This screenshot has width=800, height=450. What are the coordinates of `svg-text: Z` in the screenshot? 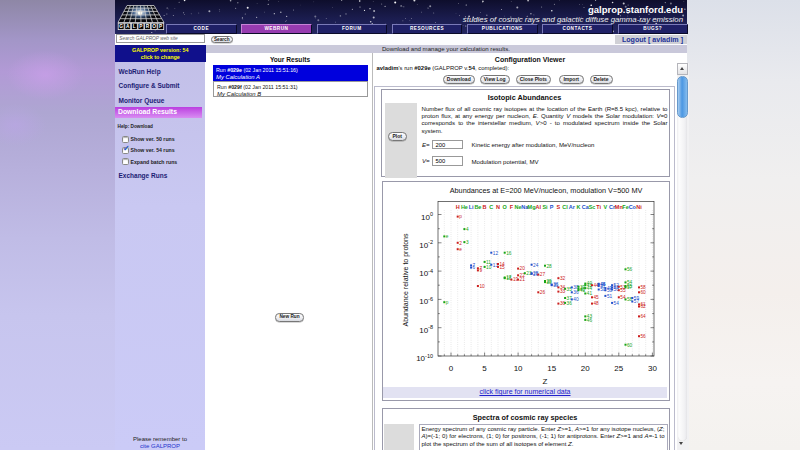 It's located at (546, 382).